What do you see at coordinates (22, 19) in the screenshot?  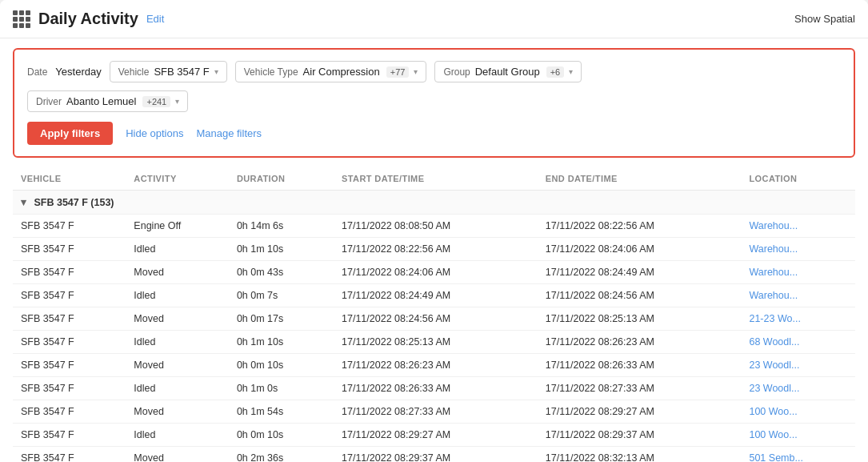 I see `grid-icon` at bounding box center [22, 19].